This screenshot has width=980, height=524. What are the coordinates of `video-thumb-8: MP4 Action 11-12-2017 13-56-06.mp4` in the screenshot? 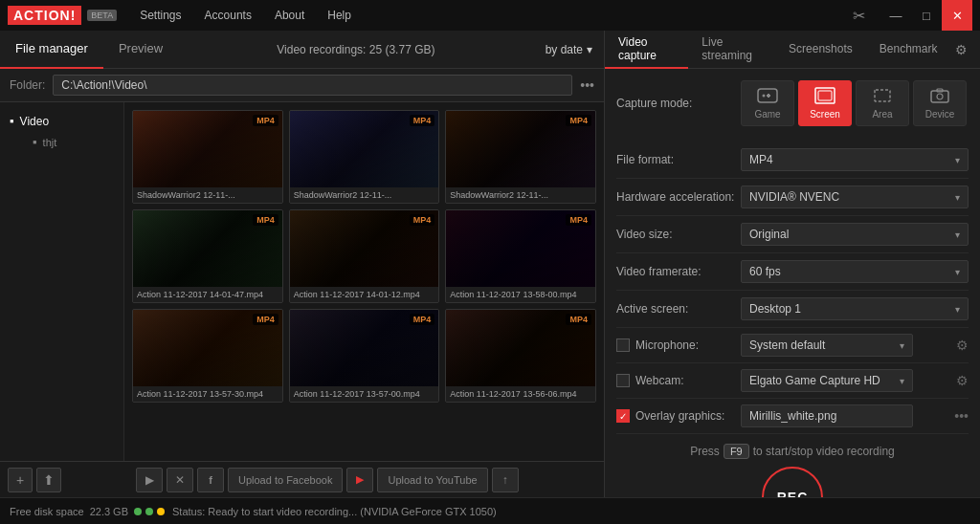 It's located at (521, 356).